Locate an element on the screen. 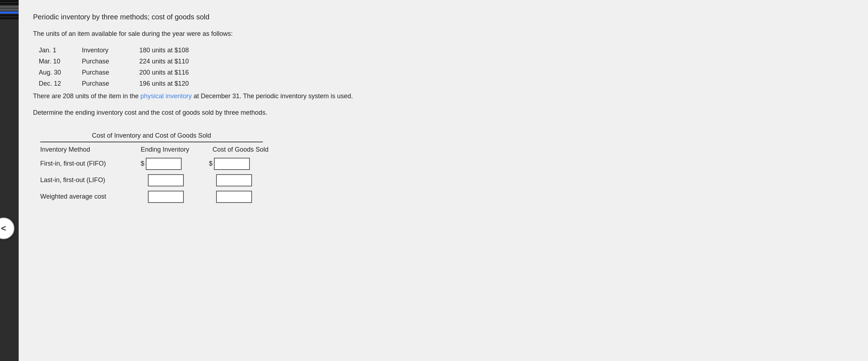 The width and height of the screenshot is (868, 361). col-header-method: Inventory Method is located at coordinates (90, 150).